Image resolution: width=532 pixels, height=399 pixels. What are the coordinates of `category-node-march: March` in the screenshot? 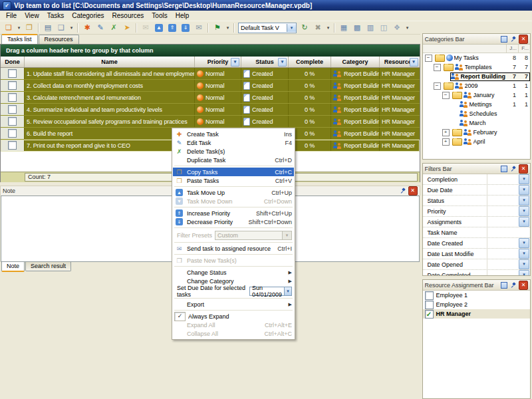 It's located at (477, 123).